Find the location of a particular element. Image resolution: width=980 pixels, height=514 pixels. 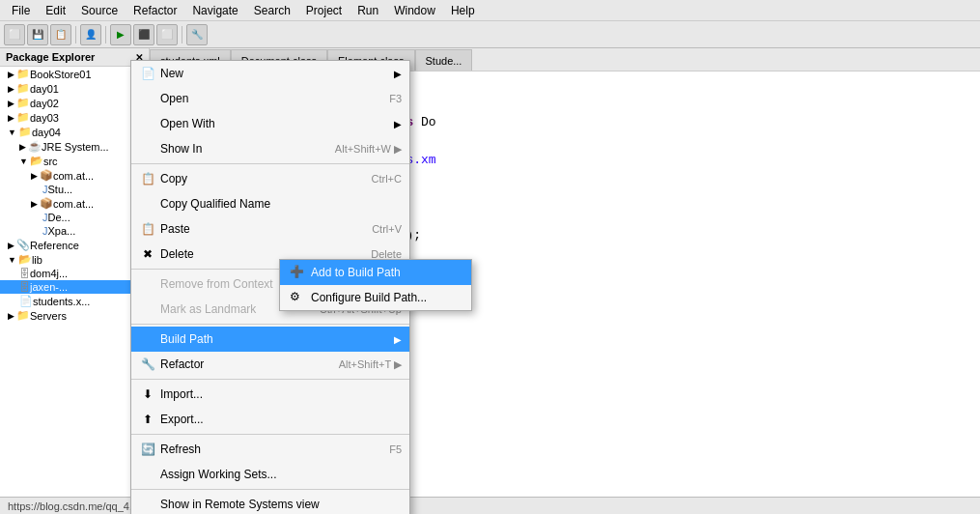

tree-item-src: ▼ 📂 src is located at coordinates (74, 160).